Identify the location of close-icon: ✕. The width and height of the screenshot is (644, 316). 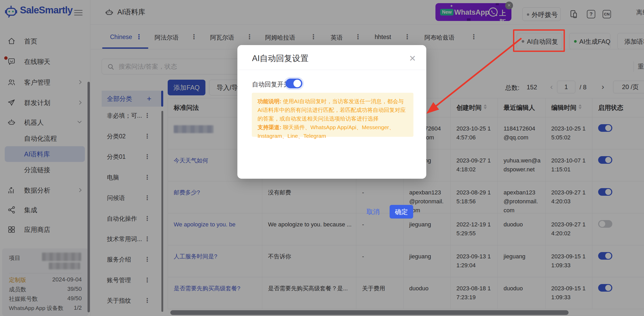
(412, 58).